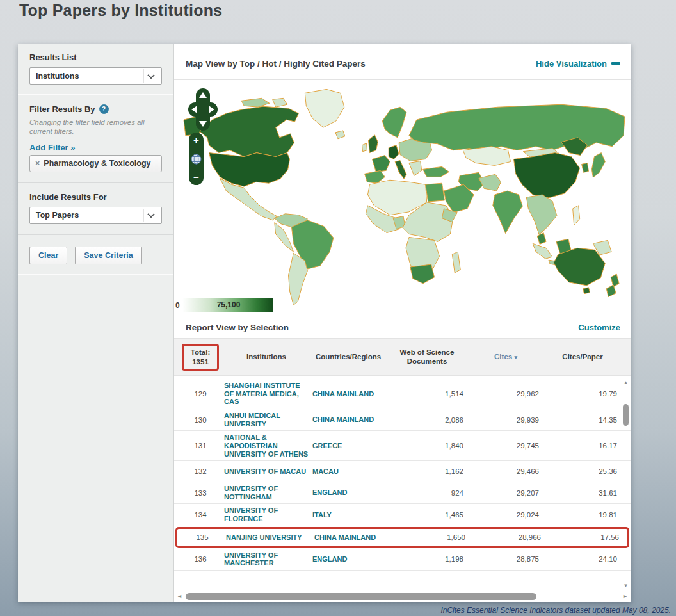  What do you see at coordinates (583, 394) in the screenshot?
I see `cites-per-paper-cell: 19.79` at bounding box center [583, 394].